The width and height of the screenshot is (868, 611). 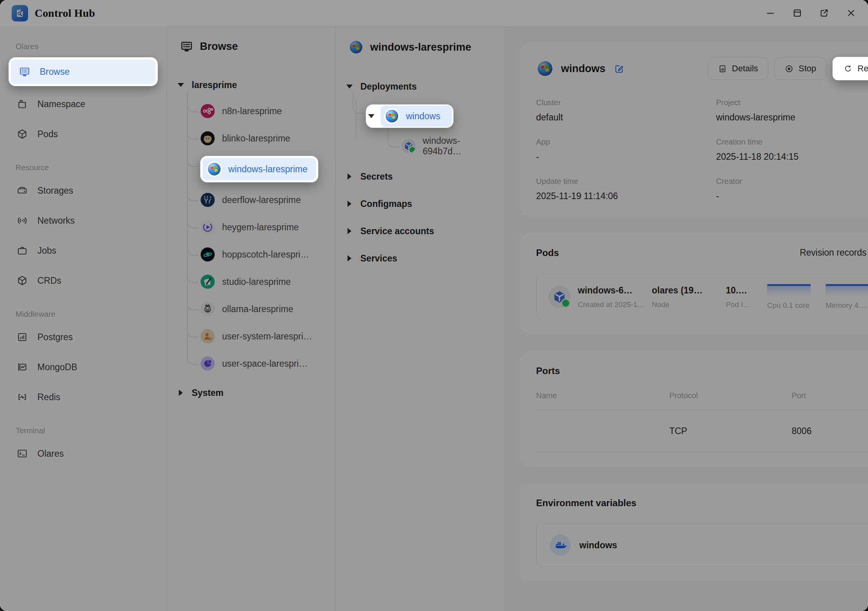 I want to click on tree-item-n8n: n8n-laresprime, so click(x=263, y=111).